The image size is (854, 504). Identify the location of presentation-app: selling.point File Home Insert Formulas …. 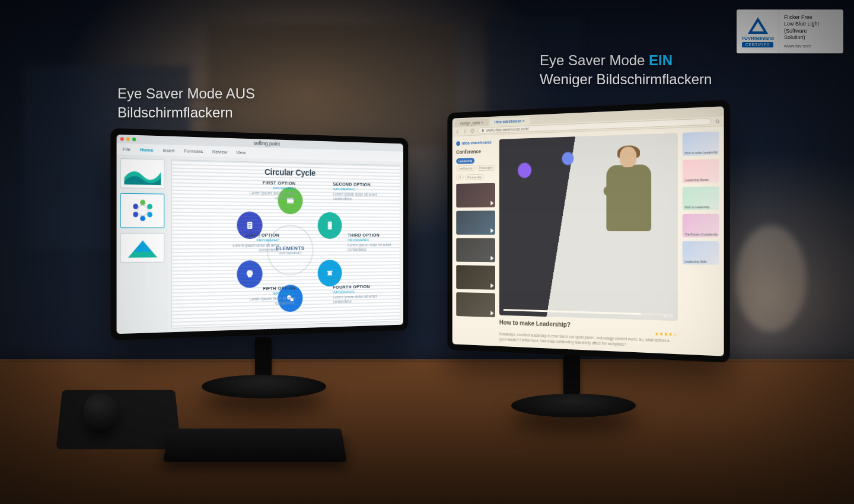
(260, 234).